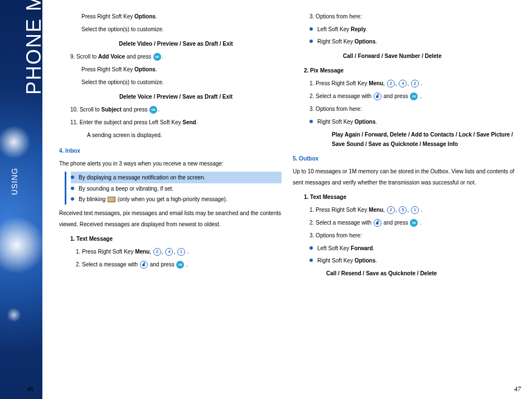  What do you see at coordinates (173, 188) in the screenshot?
I see `highlight-box: By displaying a message notification on …` at bounding box center [173, 188].